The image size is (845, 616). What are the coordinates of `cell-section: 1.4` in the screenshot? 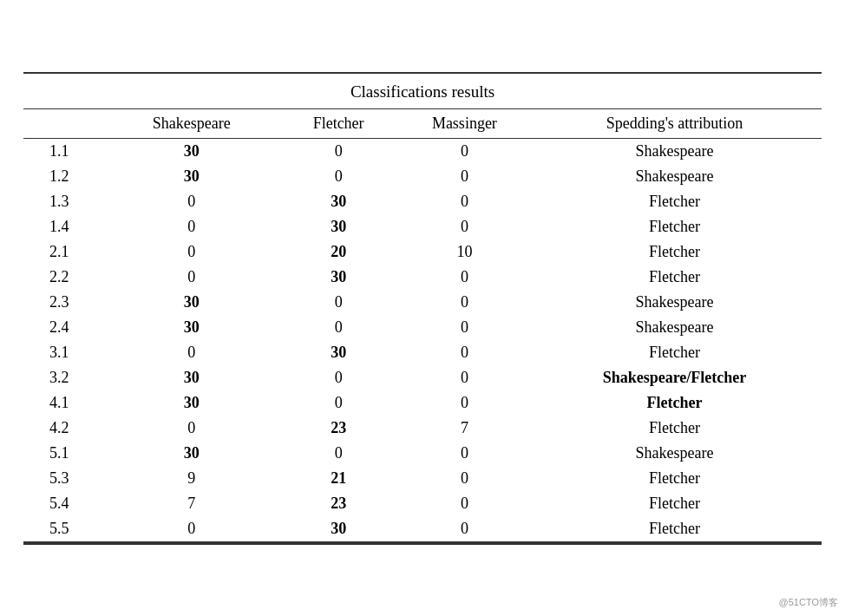 It's located at (66, 227).